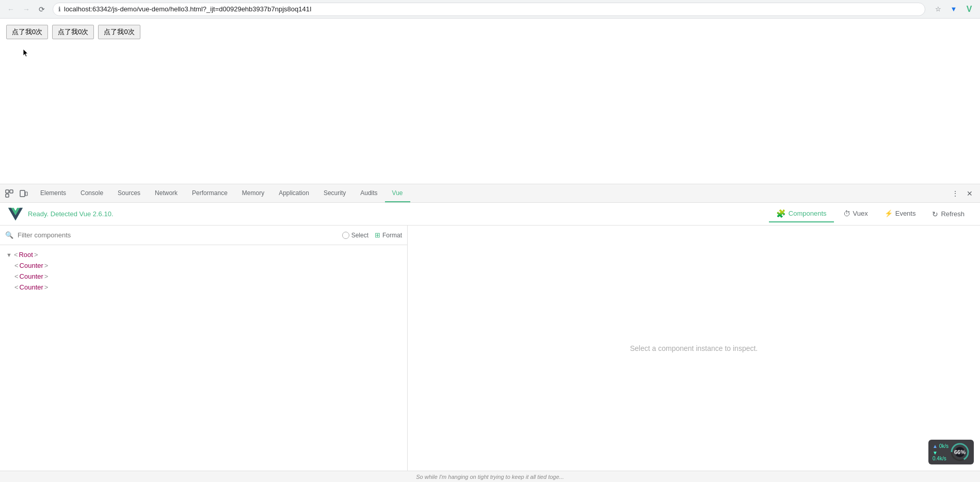 The image size is (980, 482). Describe the element at coordinates (253, 193) in the screenshot. I see `tab-memory: Memory` at that location.